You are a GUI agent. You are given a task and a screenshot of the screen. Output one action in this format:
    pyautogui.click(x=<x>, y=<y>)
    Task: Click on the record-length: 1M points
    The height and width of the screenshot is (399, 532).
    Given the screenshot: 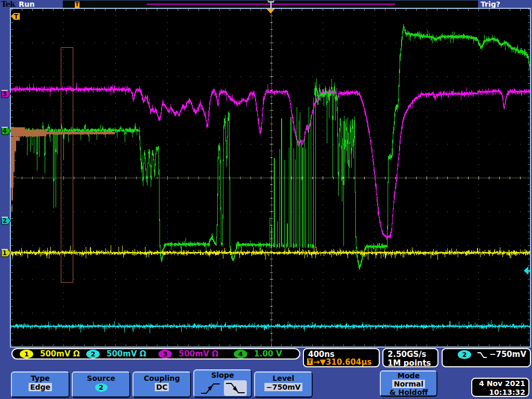 What is the action you would take?
    pyautogui.click(x=409, y=363)
    